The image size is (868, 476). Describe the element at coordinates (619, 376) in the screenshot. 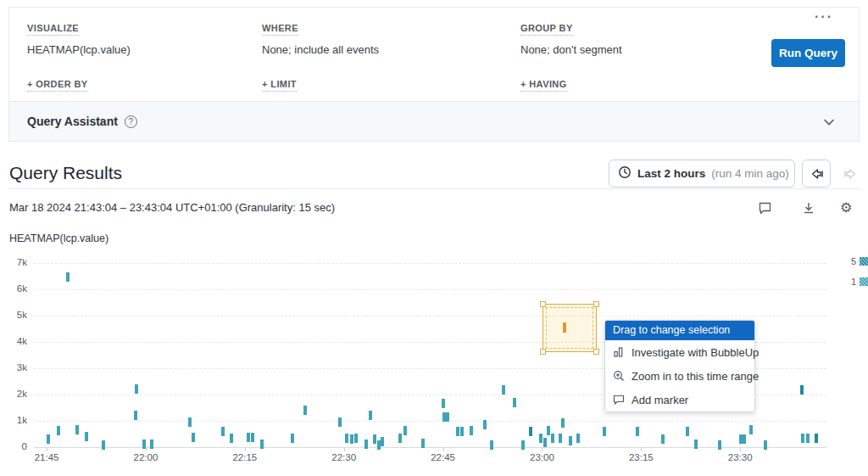

I see `zoom-in-icon` at that location.